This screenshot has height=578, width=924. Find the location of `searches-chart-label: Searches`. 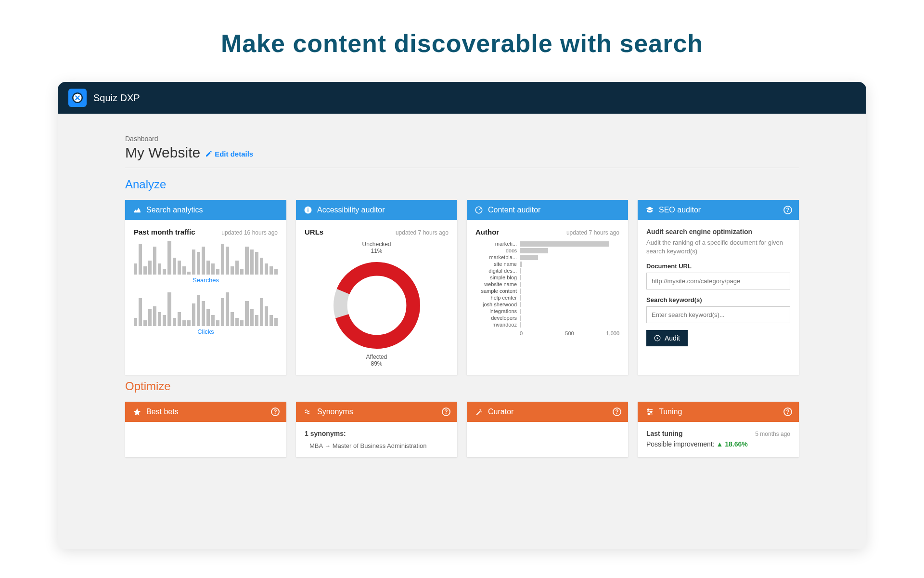

searches-chart-label: Searches is located at coordinates (206, 280).